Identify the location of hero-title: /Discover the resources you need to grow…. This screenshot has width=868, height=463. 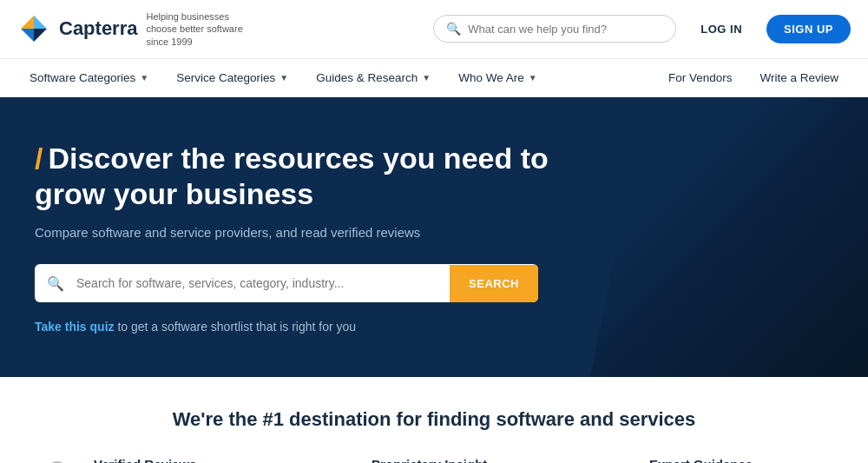
(312, 176).